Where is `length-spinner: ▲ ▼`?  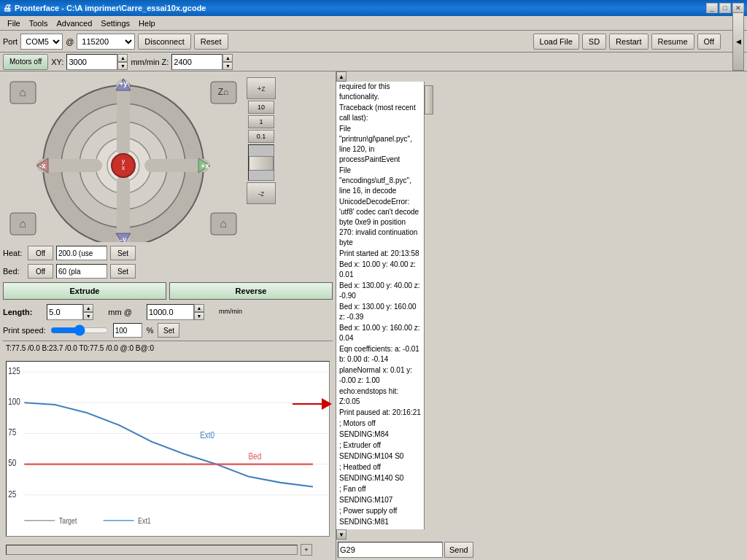
length-spinner: ▲ ▼ is located at coordinates (70, 312).